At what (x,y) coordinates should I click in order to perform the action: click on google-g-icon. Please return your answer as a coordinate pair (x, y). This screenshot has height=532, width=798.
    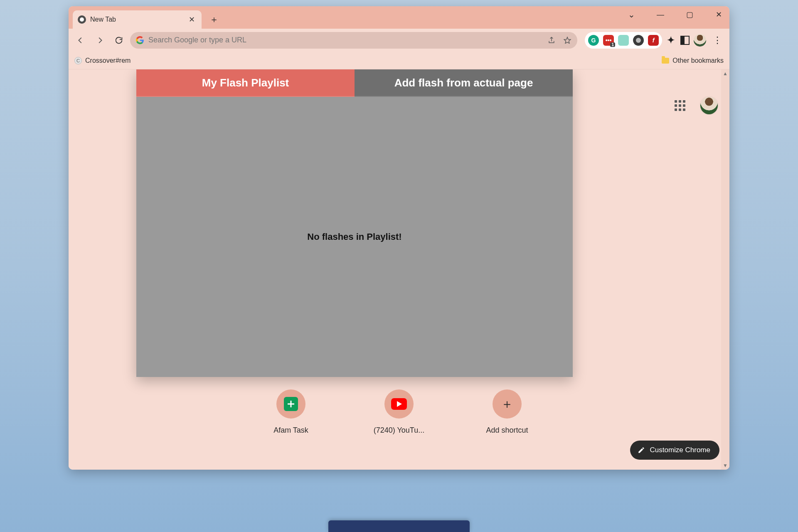
    Looking at the image, I should click on (140, 40).